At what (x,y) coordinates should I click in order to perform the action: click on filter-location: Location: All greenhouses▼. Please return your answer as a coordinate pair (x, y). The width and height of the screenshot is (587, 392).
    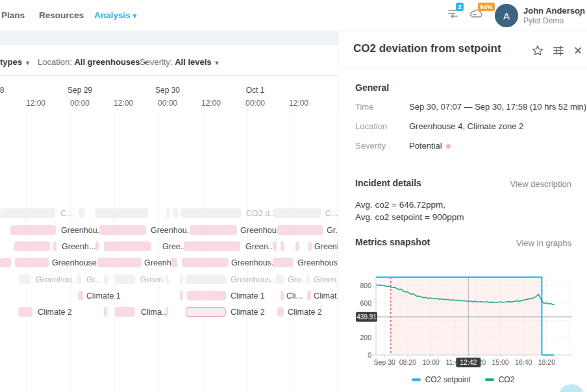
    Looking at the image, I should click on (93, 62).